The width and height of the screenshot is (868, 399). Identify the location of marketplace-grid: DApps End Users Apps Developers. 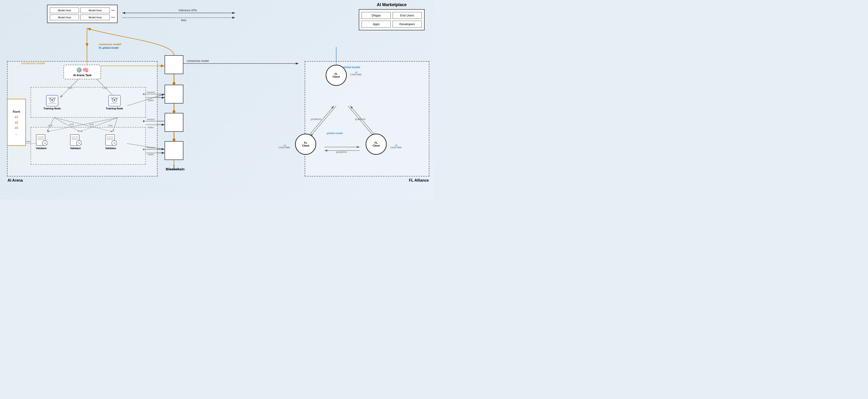
(392, 20).